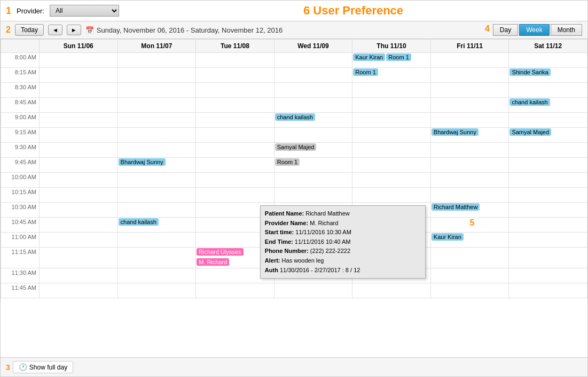 The image size is (588, 377). What do you see at coordinates (470, 195) in the screenshot?
I see `cell-fri-10:15 AM` at bounding box center [470, 195].